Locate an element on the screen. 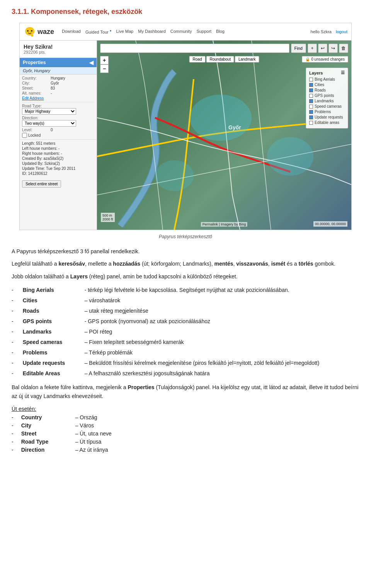 This screenshot has height=588, width=371. add-road-button: Road is located at coordinates (197, 59).